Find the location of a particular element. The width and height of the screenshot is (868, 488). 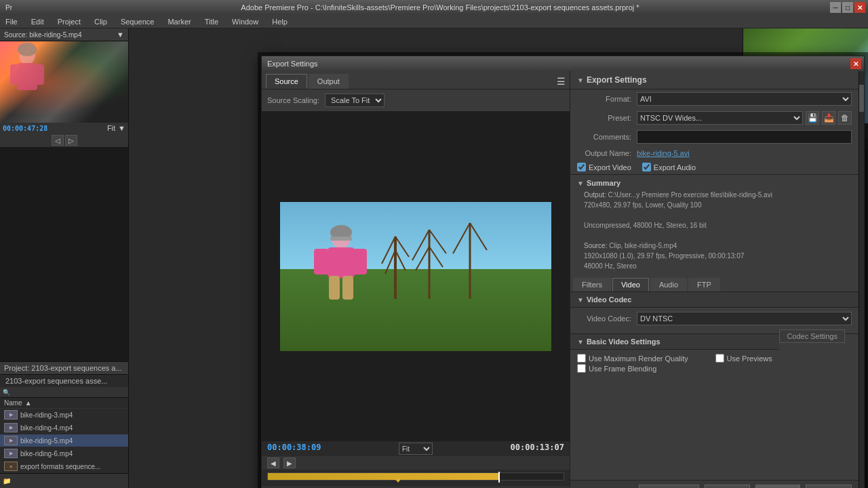

file-item-bike3: ▶ bike-riding-3.mp4 is located at coordinates (64, 415).